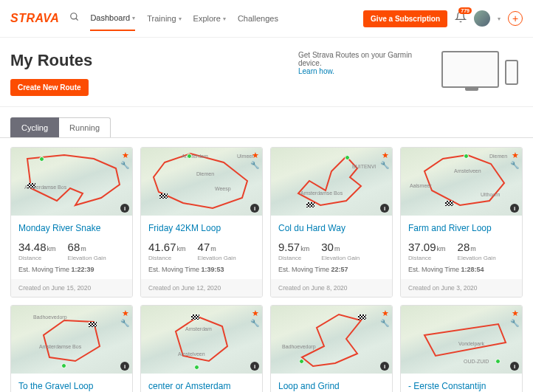 This screenshot has width=533, height=392. Describe the element at coordinates (316, 71) in the screenshot. I see `promo-learn-link: Learn how.` at that location.